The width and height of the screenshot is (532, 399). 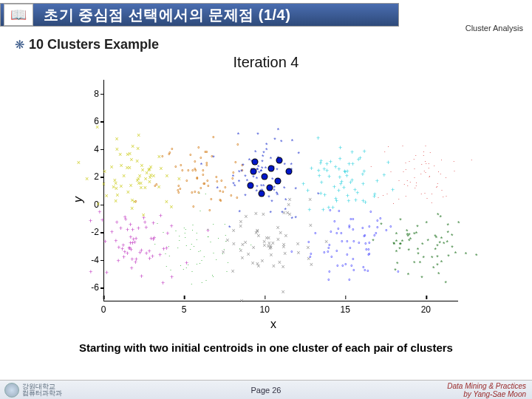 I want to click on reading-icon: 📖, so click(x=18, y=15).